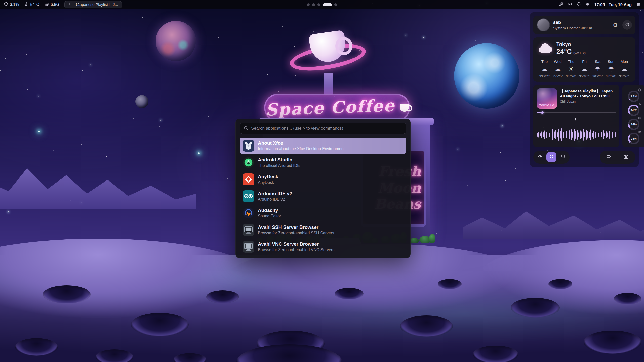 The width and height of the screenshot is (644, 362). Describe the element at coordinates (543, 25) in the screenshot. I see `avatar` at that location.